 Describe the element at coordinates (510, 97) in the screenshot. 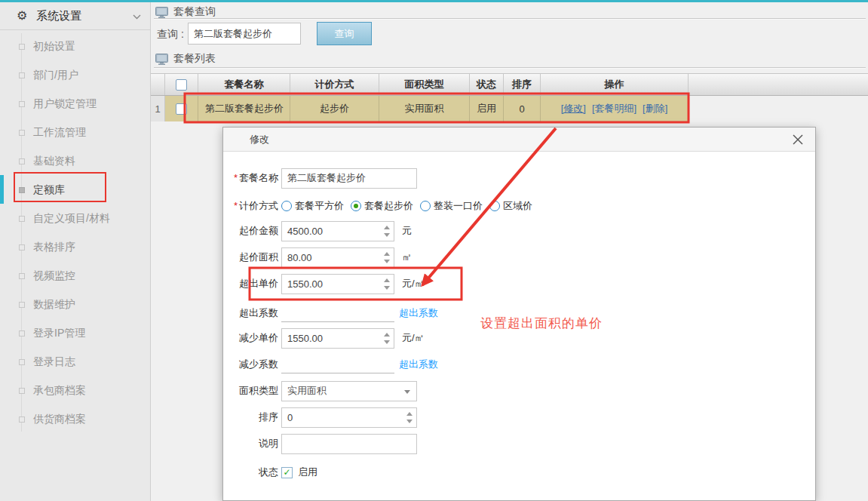

I see `package-table: 套餐名称 计价方式 面积类型 状态 排序 操作 1 第二版套餐起步价 起步价 实…` at that location.